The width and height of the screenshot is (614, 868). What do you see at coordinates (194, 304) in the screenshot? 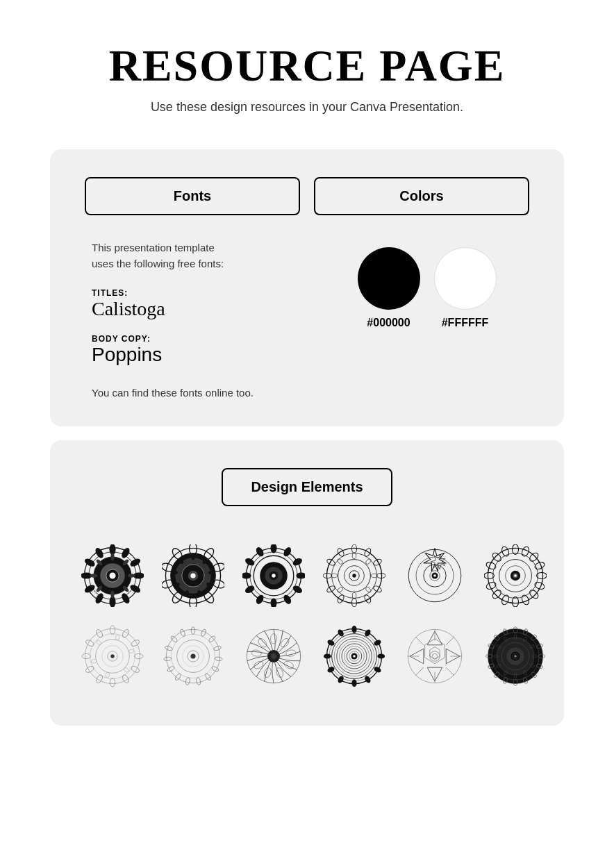
I see `titles-font-entry: TITLES: Calistoga` at bounding box center [194, 304].